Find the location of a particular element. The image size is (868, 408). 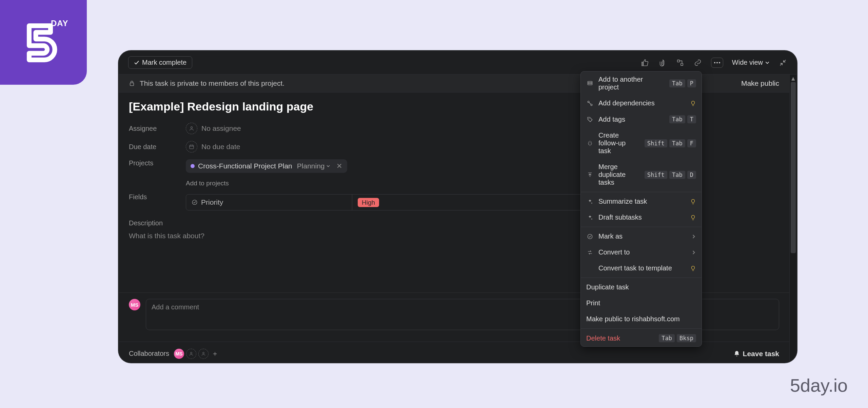

project-chip: Cross-Functional Project Plan Planning ✕ is located at coordinates (267, 166).